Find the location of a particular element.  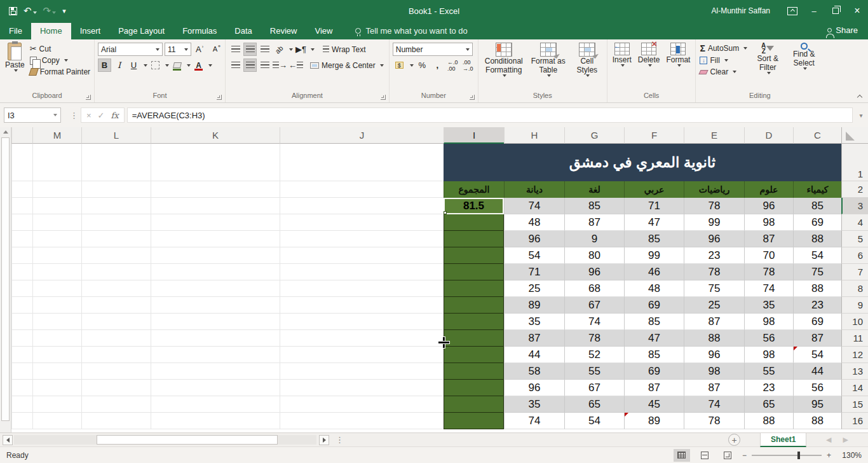

fill-button: ↓Fill is located at coordinates (723, 60).